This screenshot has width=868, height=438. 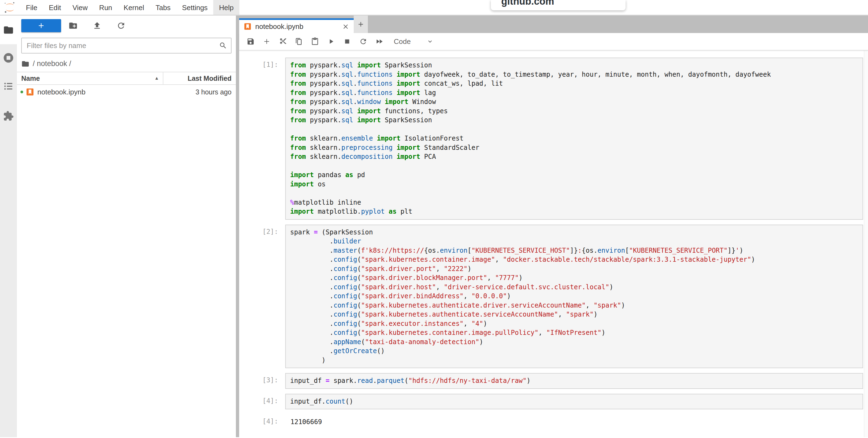 What do you see at coordinates (574, 402) in the screenshot?
I see `cell-editor: input_df.count()` at bounding box center [574, 402].